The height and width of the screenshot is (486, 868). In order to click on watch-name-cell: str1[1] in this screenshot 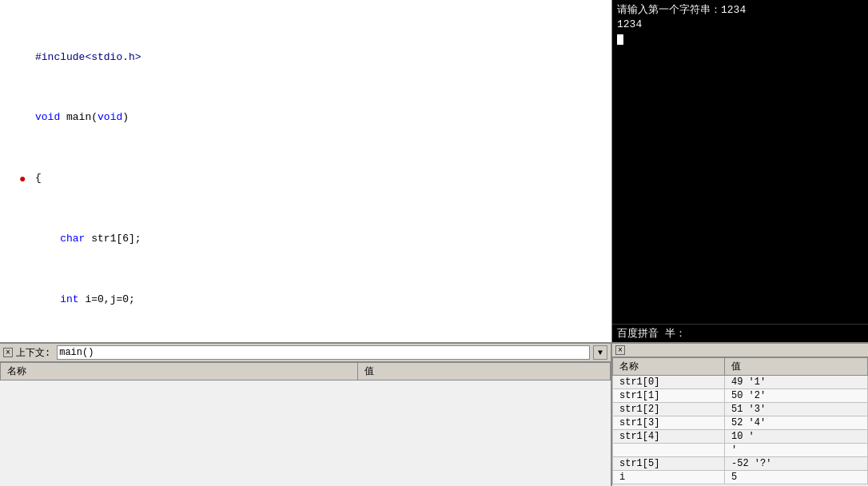, I will do `click(669, 396)`.